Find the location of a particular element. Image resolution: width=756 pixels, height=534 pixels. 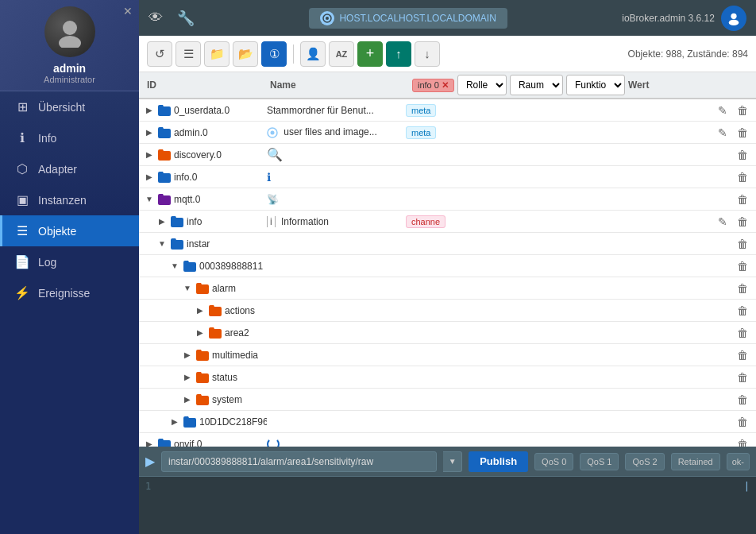

sidebar-item-ereignisse: ⚡ Ereignisse is located at coordinates (70, 292).